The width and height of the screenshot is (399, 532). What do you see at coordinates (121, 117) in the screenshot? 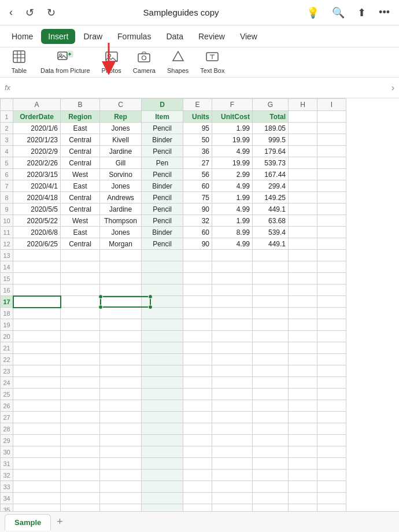
I see `cell-C1: Rep` at bounding box center [121, 117].